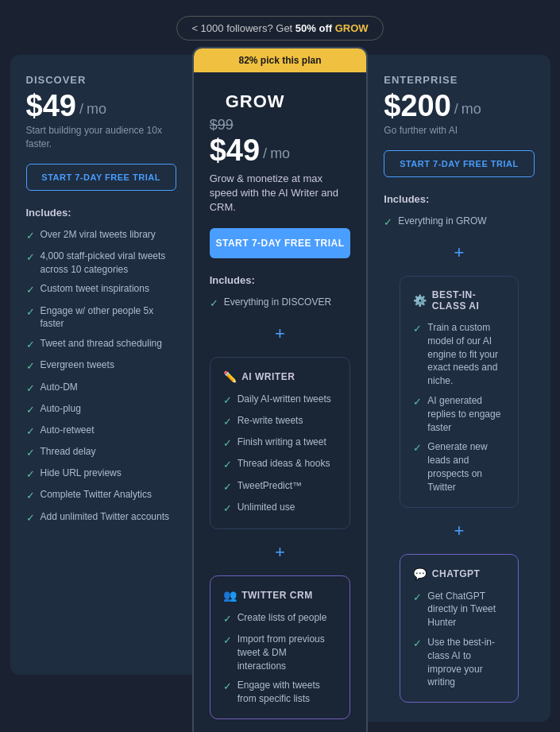 The image size is (560, 732). Describe the element at coordinates (81, 110) in the screenshot. I see `discover-slash: /` at that location.